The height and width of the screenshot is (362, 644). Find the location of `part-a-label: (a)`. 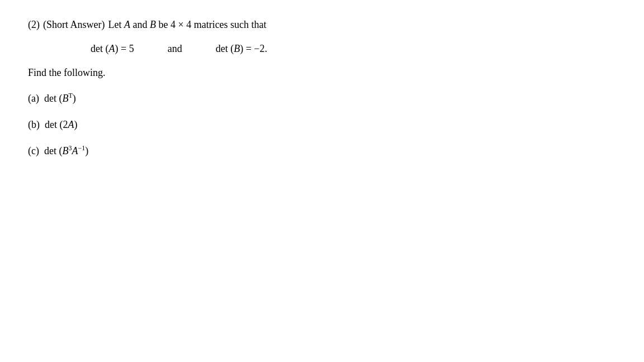

part-a-label: (a) is located at coordinates (34, 98).